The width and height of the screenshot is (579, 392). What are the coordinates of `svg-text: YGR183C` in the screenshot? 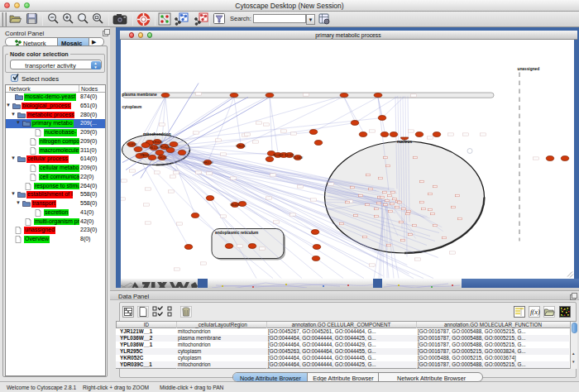 It's located at (162, 157).